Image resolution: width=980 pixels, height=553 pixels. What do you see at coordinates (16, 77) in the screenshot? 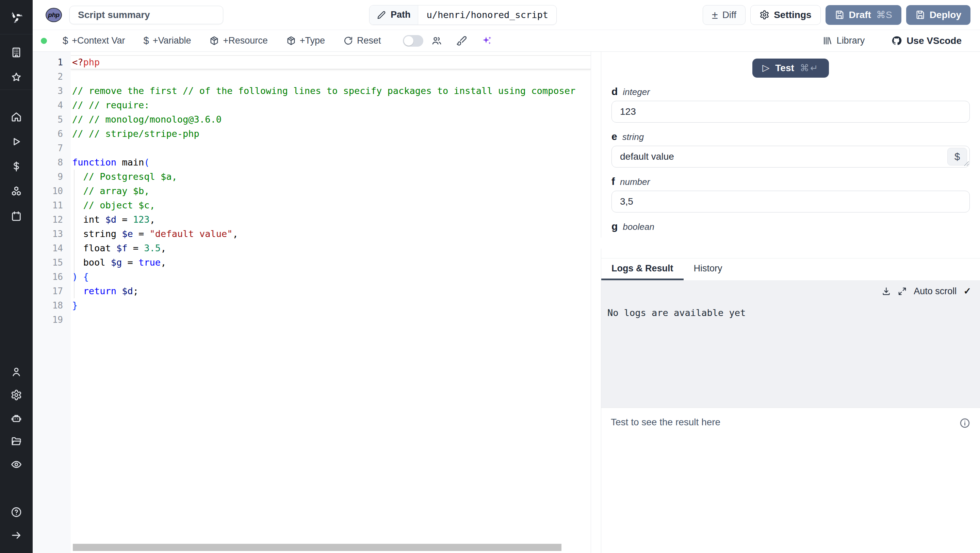
I see `favorites-star-icon` at bounding box center [16, 77].